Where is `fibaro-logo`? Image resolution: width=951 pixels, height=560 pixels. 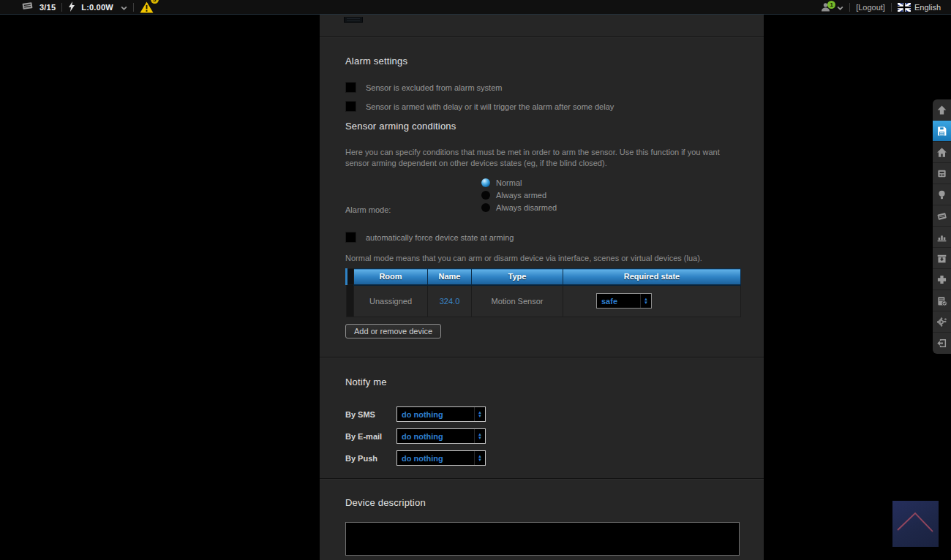
fibaro-logo is located at coordinates (916, 523).